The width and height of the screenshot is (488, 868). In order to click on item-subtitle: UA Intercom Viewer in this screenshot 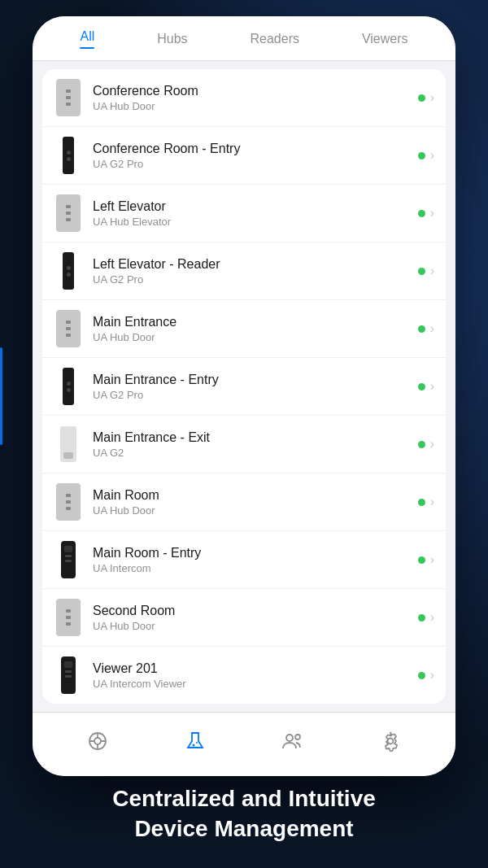, I will do `click(255, 683)`.